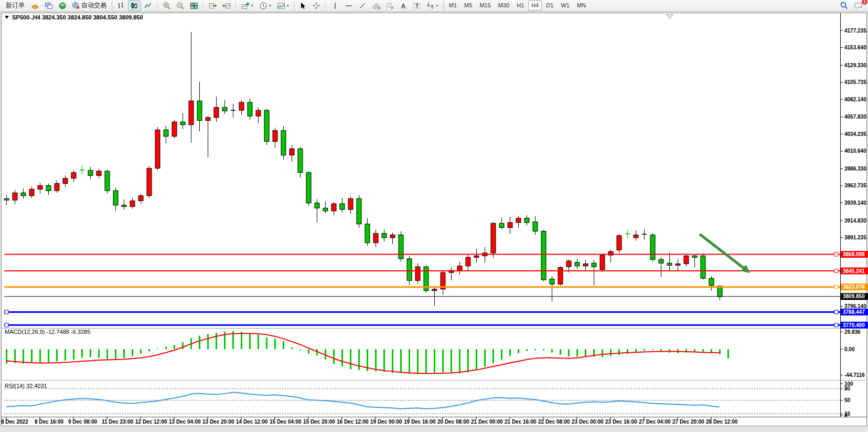 This screenshot has width=868, height=432. Describe the element at coordinates (376, 6) in the screenshot. I see `equidistant-channel-icon: E` at that location.